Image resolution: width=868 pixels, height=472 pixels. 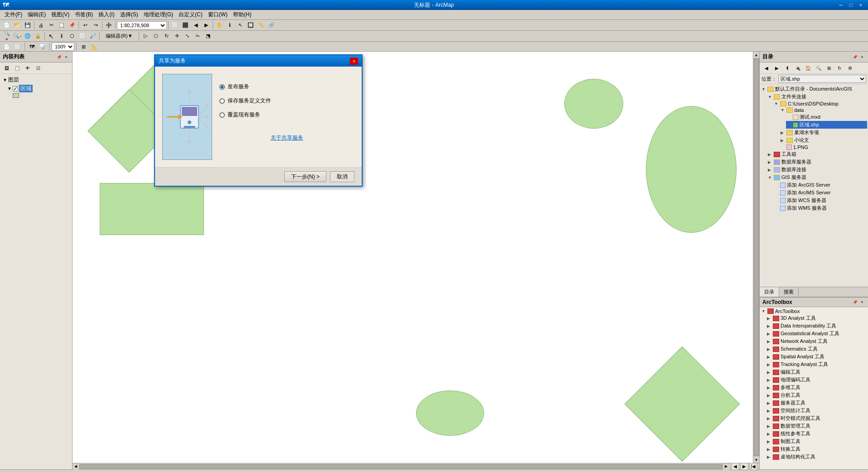 What do you see at coordinates (206, 25) in the screenshot?
I see `go-forward-btn: ▶` at bounding box center [206, 25].